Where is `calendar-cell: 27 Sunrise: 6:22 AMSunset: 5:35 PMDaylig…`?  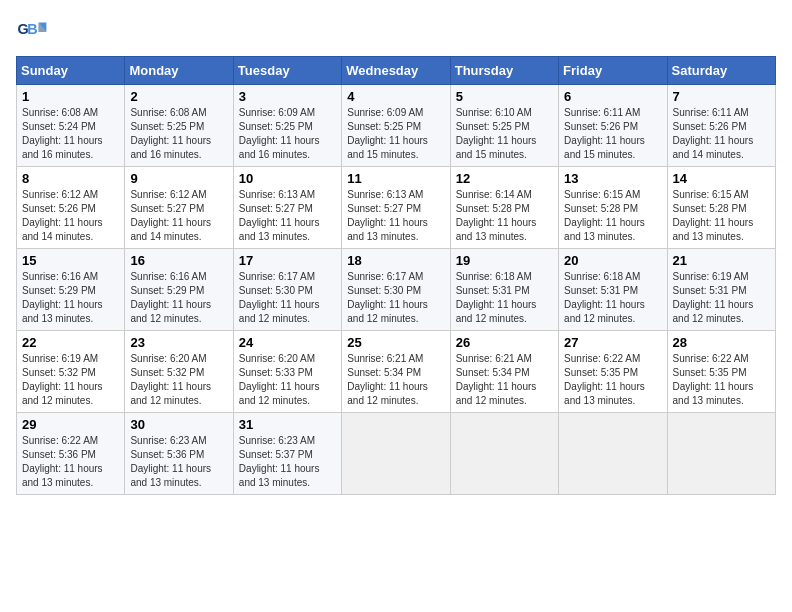 calendar-cell: 27 Sunrise: 6:22 AMSunset: 5:35 PMDaylig… is located at coordinates (613, 372).